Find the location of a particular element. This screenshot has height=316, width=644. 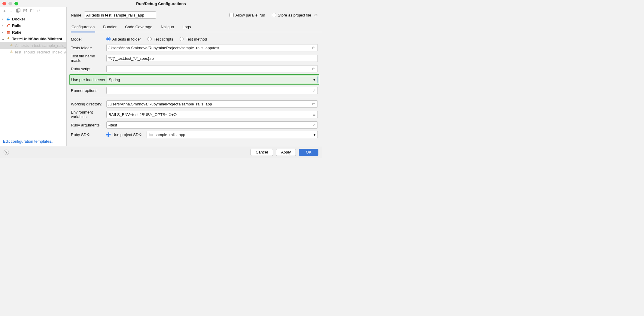

window-titlebar: Run/Debug Configurations is located at coordinates (161, 4).